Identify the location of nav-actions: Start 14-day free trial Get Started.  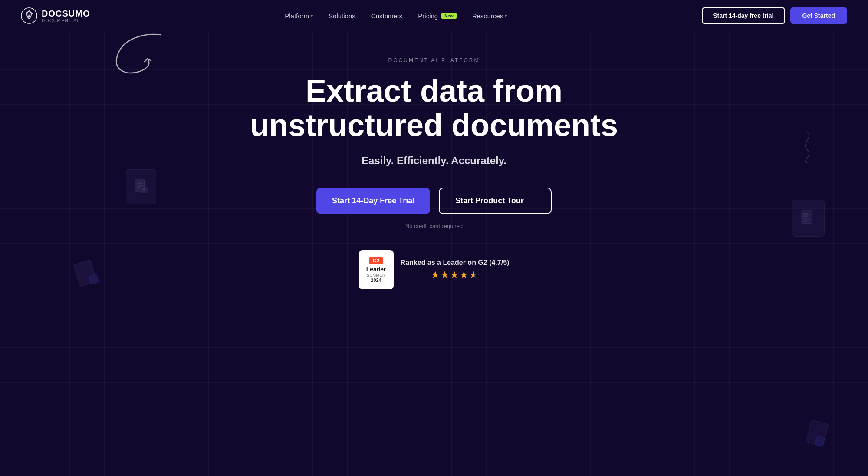
(774, 16).